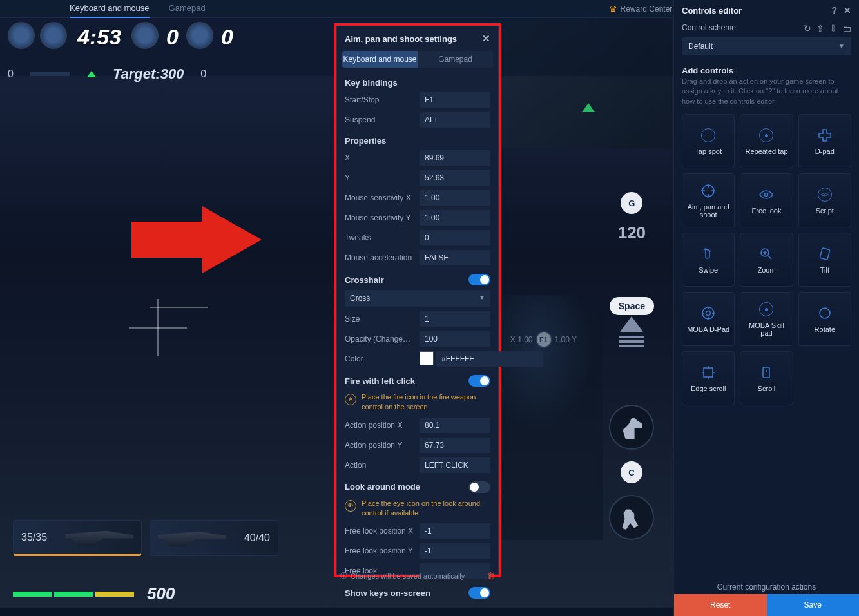 This screenshot has height=616, width=859. What do you see at coordinates (418, 573) in the screenshot?
I see `modal-footer: ⓘ Changes will be saved automatically 🗑` at bounding box center [418, 573].